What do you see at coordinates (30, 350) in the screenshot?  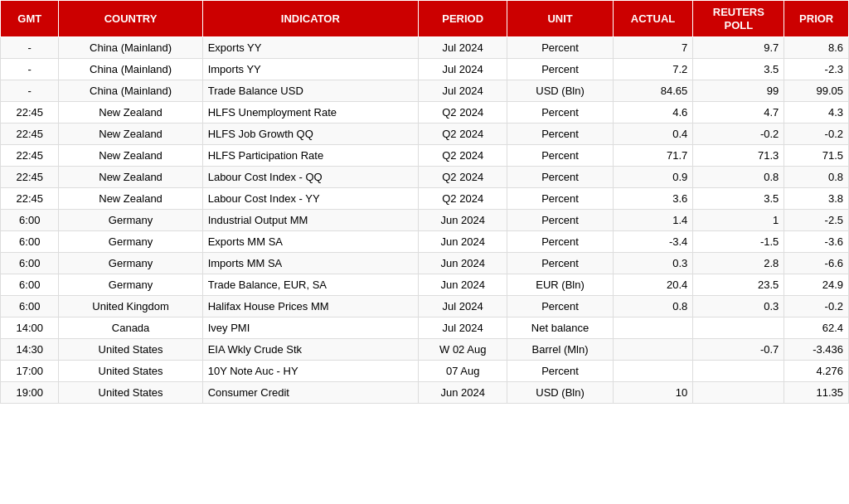 I see `cell-gmt: 14:30` at bounding box center [30, 350].